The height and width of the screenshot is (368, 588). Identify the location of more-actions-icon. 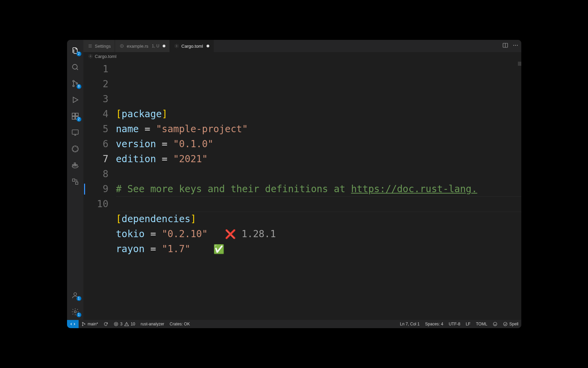
(516, 46).